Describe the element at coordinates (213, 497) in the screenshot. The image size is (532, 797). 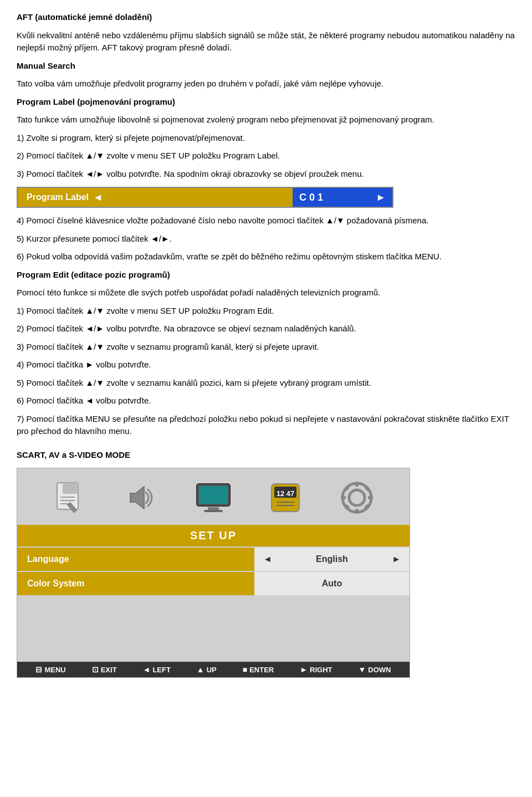
I see `icons-row: 12 47` at that location.